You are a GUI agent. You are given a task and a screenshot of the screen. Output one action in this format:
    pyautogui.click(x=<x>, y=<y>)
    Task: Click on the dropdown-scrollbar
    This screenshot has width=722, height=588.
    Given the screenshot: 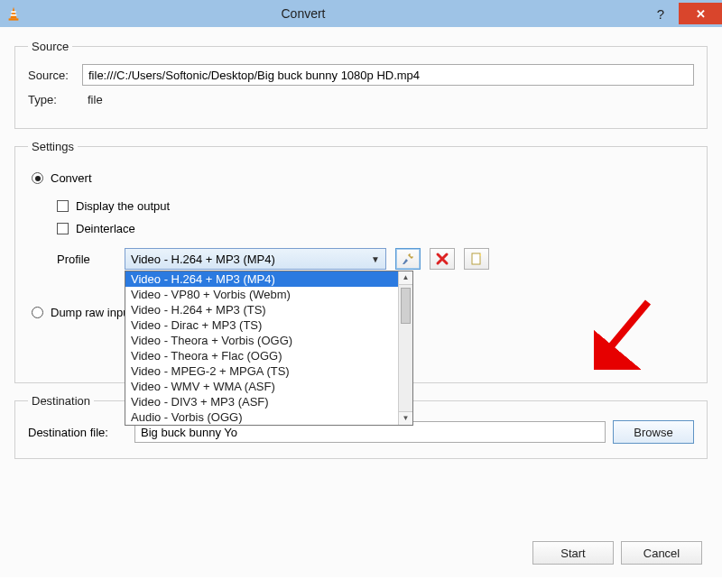 What is the action you would take?
    pyautogui.click(x=405, y=348)
    